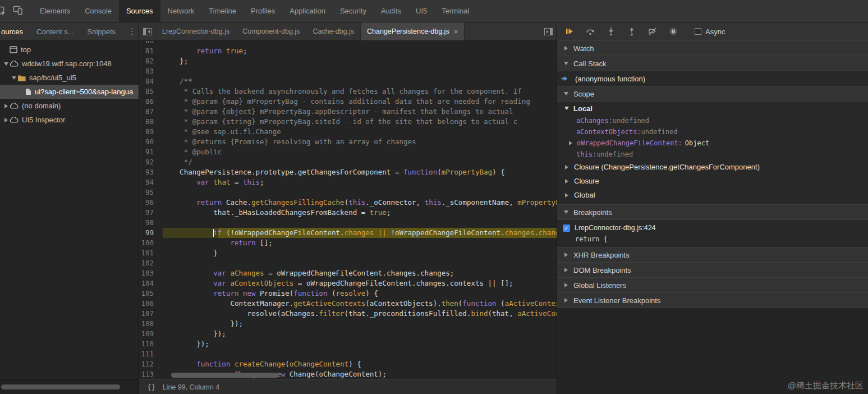 Image resolution: width=868 pixels, height=394 pixels. I want to click on section-header-watch: Watch, so click(713, 48).